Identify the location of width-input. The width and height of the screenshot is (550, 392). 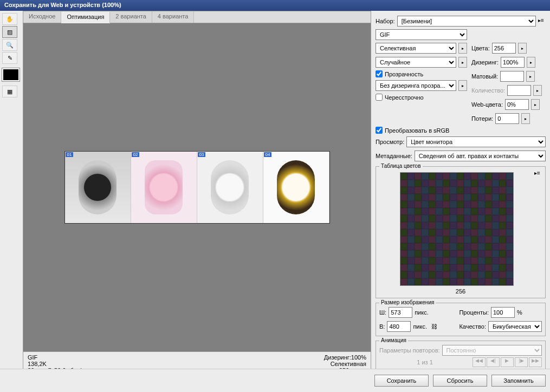
(400, 312).